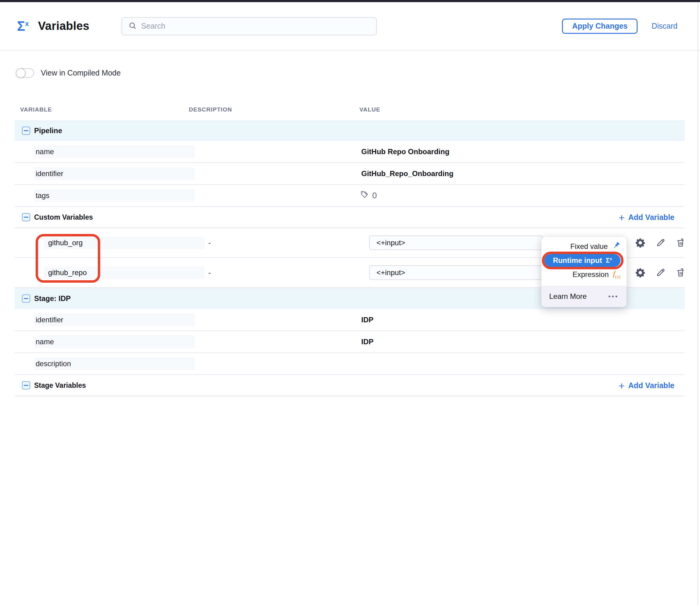  I want to click on runtime-input-pill: Runtime input Σx, so click(582, 260).